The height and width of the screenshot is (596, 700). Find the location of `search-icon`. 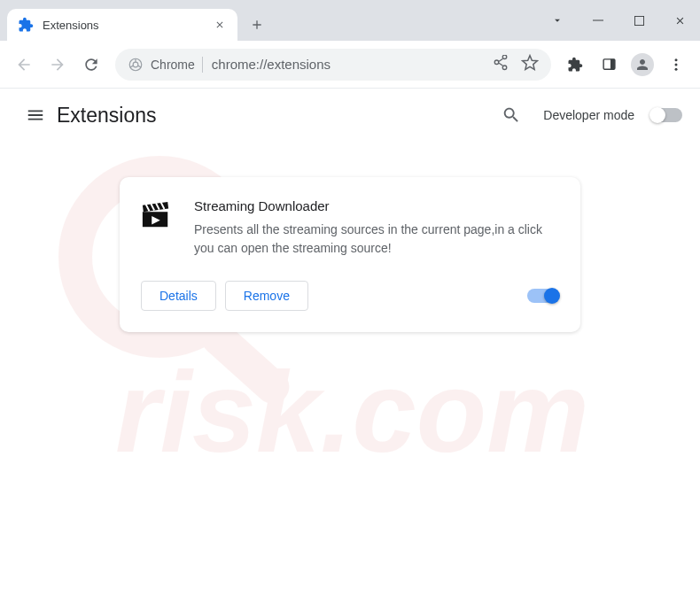

search-icon is located at coordinates (511, 115).